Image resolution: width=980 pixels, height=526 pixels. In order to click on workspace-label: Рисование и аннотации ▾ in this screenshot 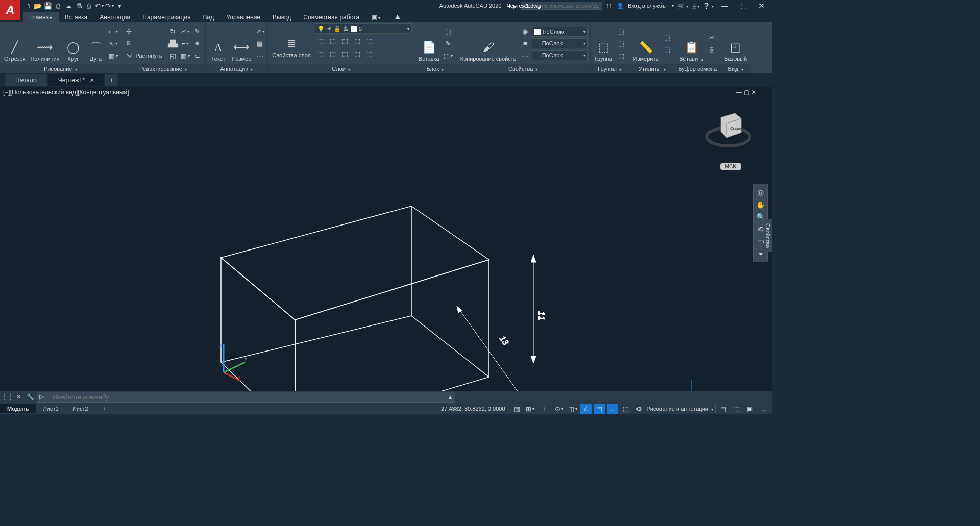, I will do `click(680, 409)`.